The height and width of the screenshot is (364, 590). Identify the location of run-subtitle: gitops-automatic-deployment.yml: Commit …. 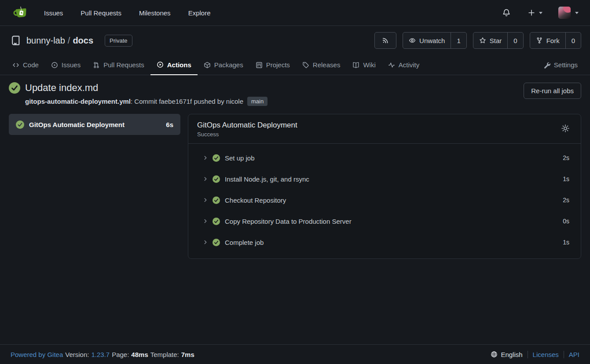
(303, 101).